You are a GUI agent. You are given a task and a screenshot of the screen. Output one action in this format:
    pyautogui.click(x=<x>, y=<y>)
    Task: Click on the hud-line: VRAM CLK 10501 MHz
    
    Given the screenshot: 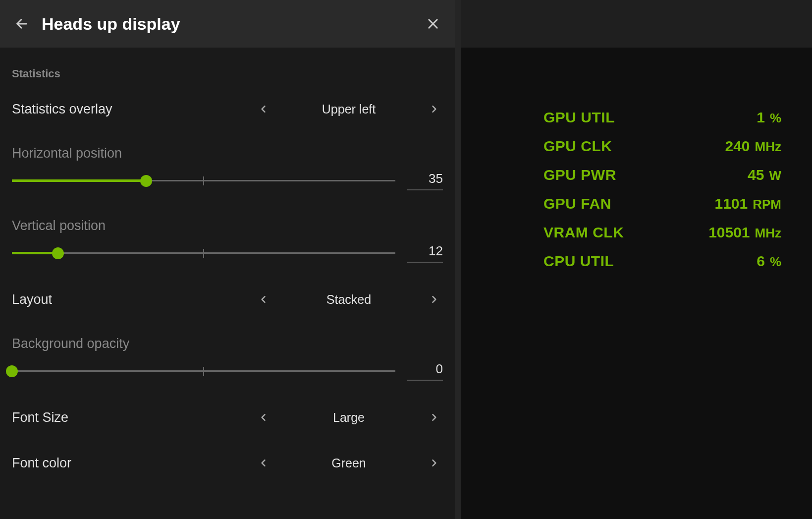 What is the action you would take?
    pyautogui.click(x=662, y=232)
    